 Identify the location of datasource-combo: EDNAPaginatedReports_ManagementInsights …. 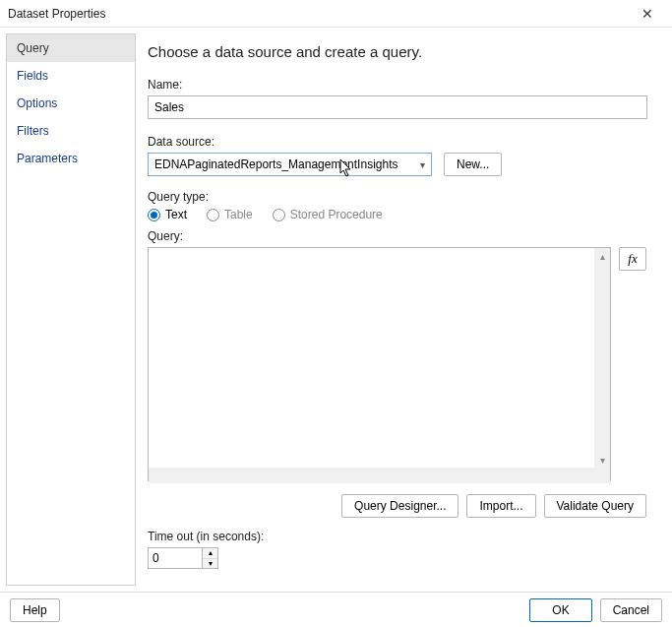
(289, 164).